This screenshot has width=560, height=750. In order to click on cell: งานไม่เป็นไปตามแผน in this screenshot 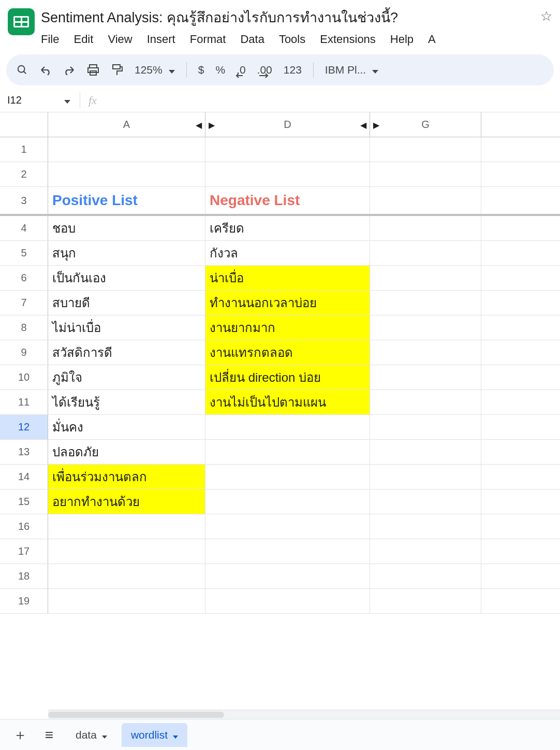, I will do `click(288, 402)`.